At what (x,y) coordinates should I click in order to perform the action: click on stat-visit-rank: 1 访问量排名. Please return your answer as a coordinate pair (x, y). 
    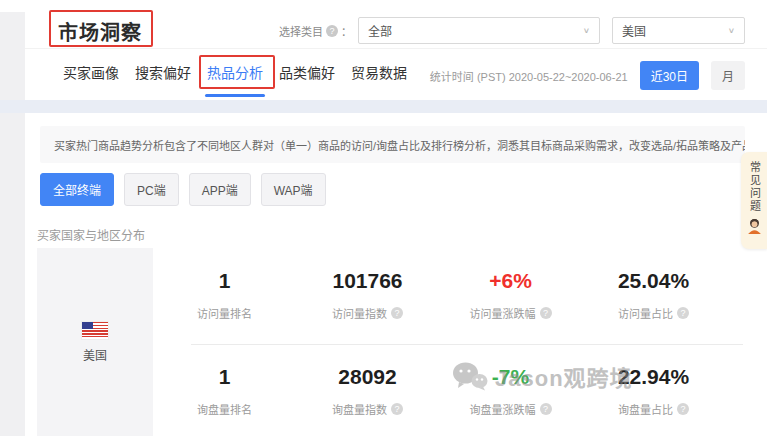
    Looking at the image, I should click on (224, 296).